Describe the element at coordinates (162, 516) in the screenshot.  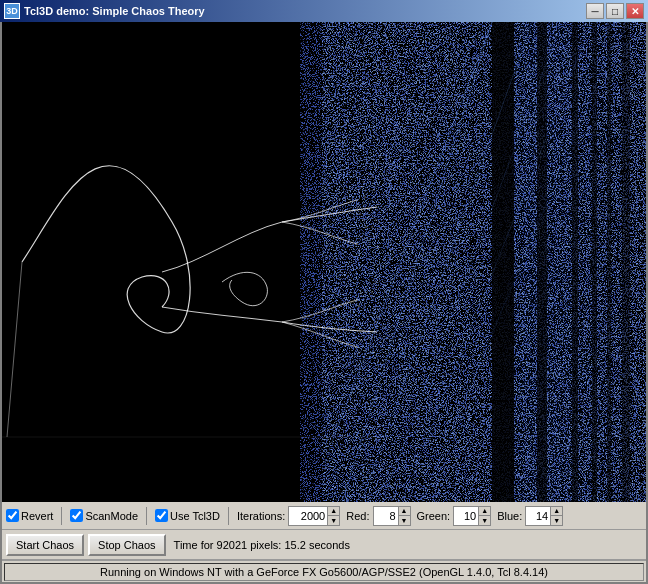
I see `usetcl3d-checkbox` at that location.